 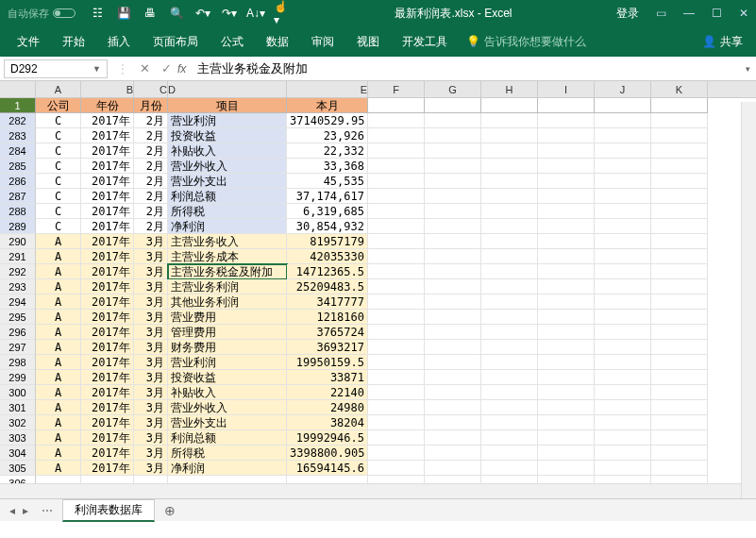 What do you see at coordinates (18, 151) in the screenshot?
I see `row-header: 284` at bounding box center [18, 151].